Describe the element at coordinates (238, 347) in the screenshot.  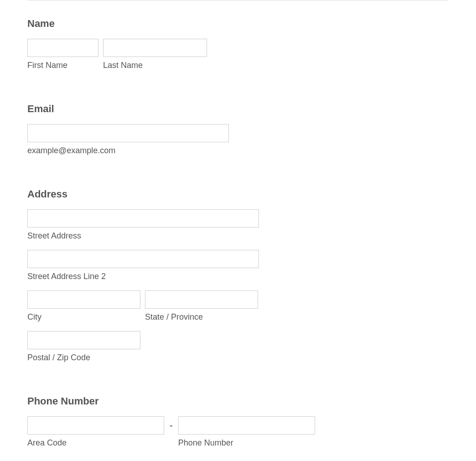
I see `postal-row: Postal / Zip Code` at that location.